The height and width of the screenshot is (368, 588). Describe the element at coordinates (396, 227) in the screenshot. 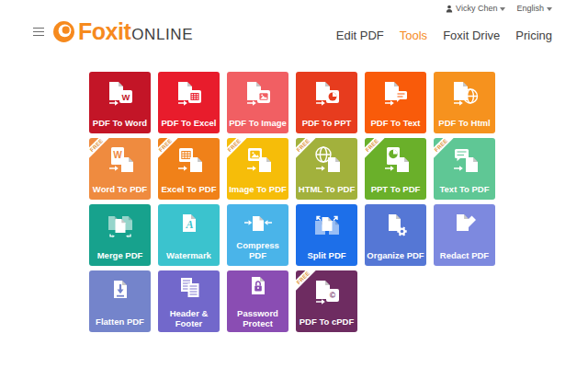

I see `organize-pdf-icon` at that location.